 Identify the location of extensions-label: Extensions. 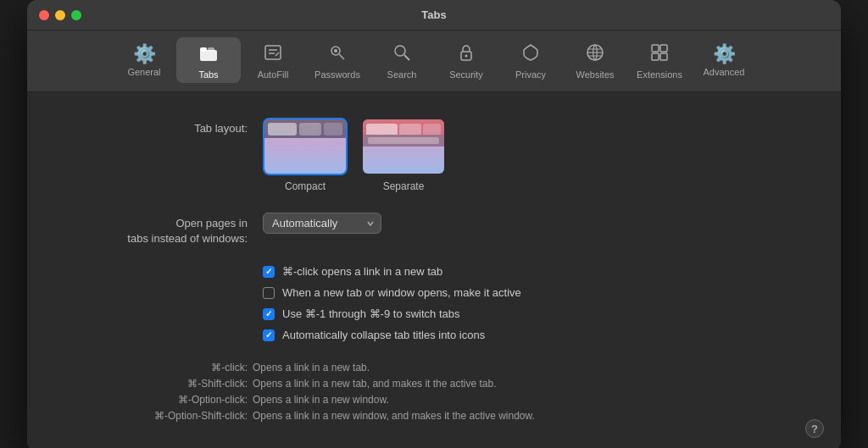
(659, 75).